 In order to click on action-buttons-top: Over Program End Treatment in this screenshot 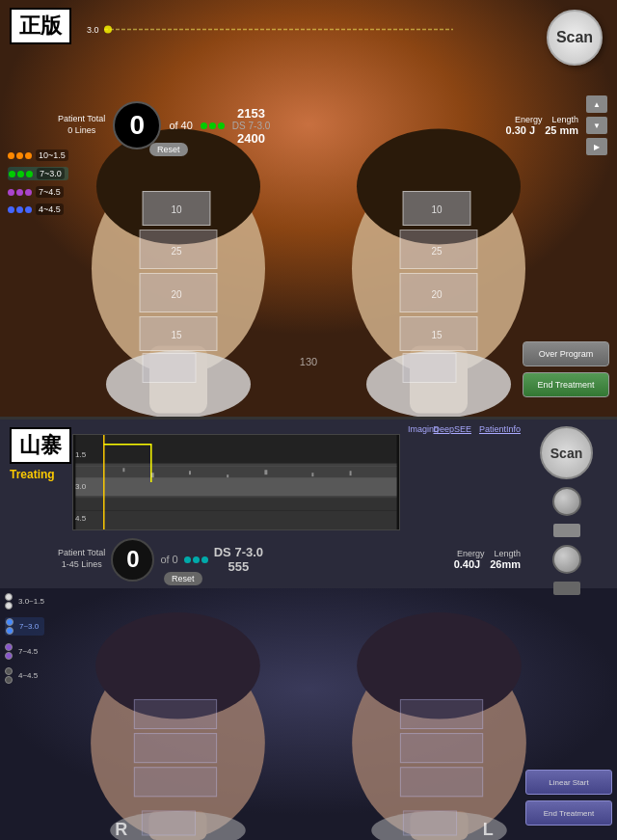, I will do `click(566, 369)`.